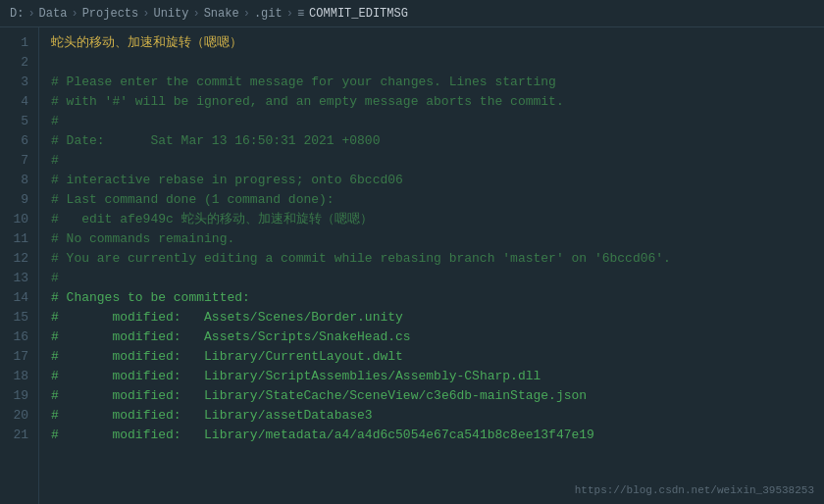  Describe the element at coordinates (20, 82) in the screenshot. I see `line-number: 3` at that location.